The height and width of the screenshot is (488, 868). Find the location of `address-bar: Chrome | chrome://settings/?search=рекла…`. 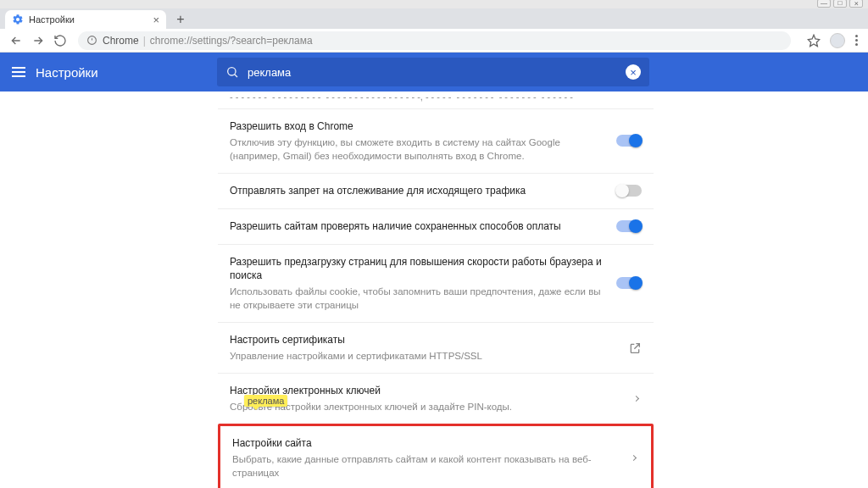

address-bar: Chrome | chrome://settings/?search=рекла… is located at coordinates (434, 41).